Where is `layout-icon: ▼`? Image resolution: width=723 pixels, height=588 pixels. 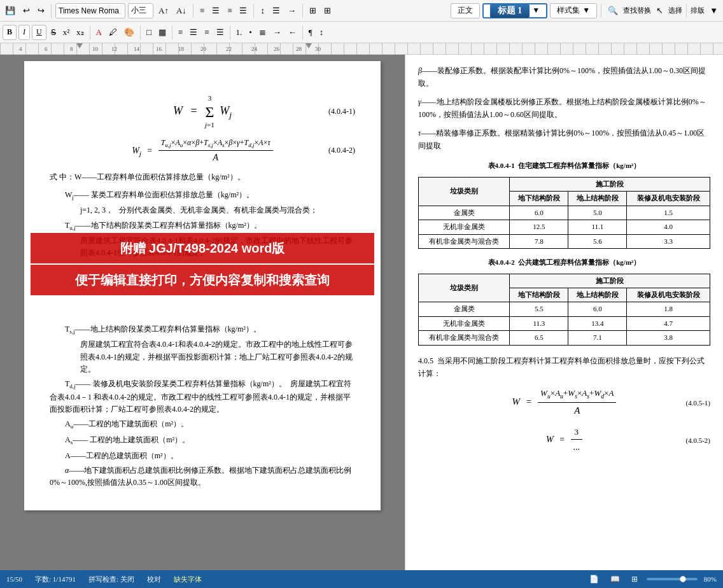
layout-icon: ▼ is located at coordinates (714, 11).